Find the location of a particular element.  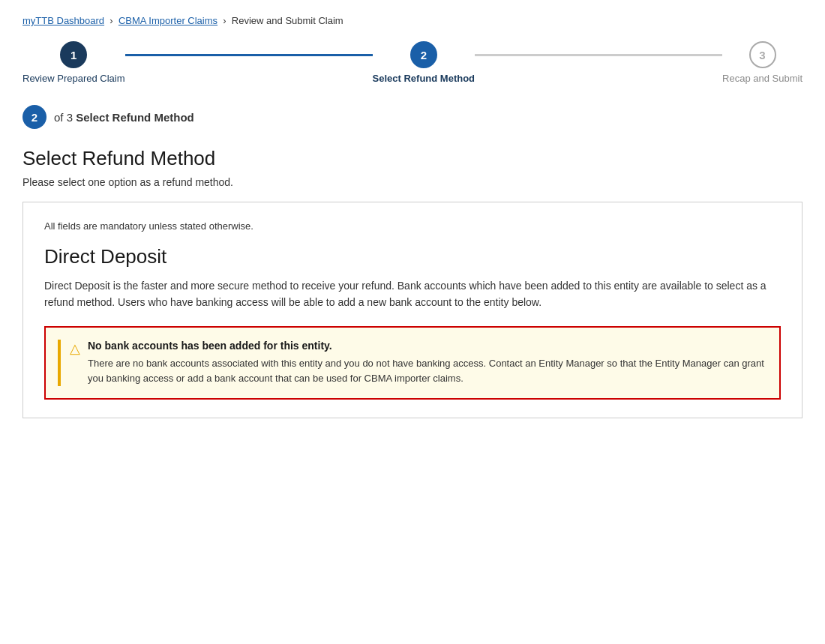

step-3: 3 Recap and Submit is located at coordinates (762, 63).